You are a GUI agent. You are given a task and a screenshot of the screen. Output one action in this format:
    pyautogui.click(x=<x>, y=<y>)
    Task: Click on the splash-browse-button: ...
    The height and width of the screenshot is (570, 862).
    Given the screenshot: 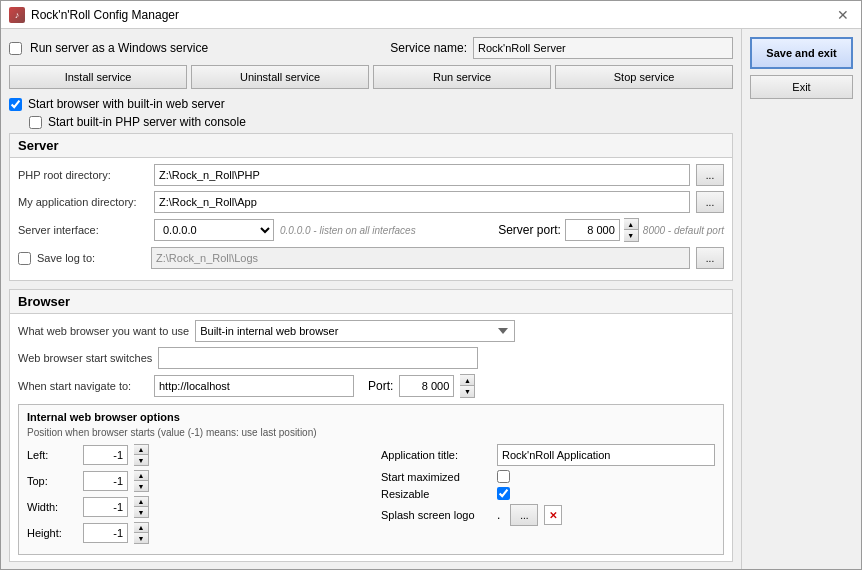 What is the action you would take?
    pyautogui.click(x=524, y=515)
    